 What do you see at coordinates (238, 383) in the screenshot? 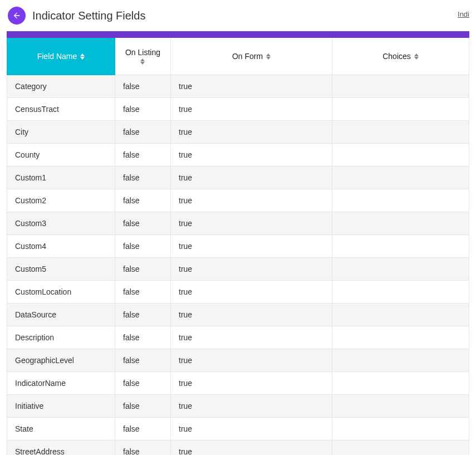
I see `table-row: IndicatorNamefalsetrue` at bounding box center [238, 383].